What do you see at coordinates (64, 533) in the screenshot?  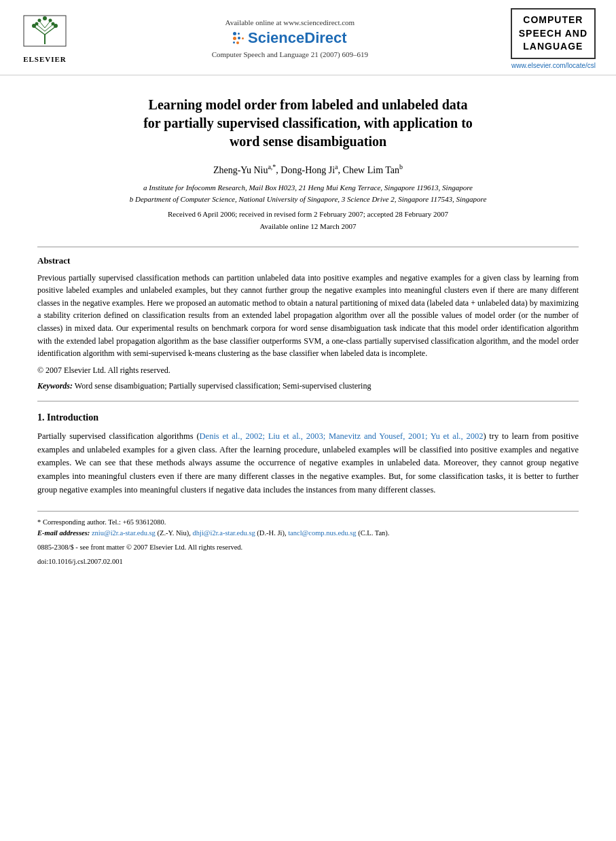 I see `email-label: E-mail addresses:` at bounding box center [64, 533].